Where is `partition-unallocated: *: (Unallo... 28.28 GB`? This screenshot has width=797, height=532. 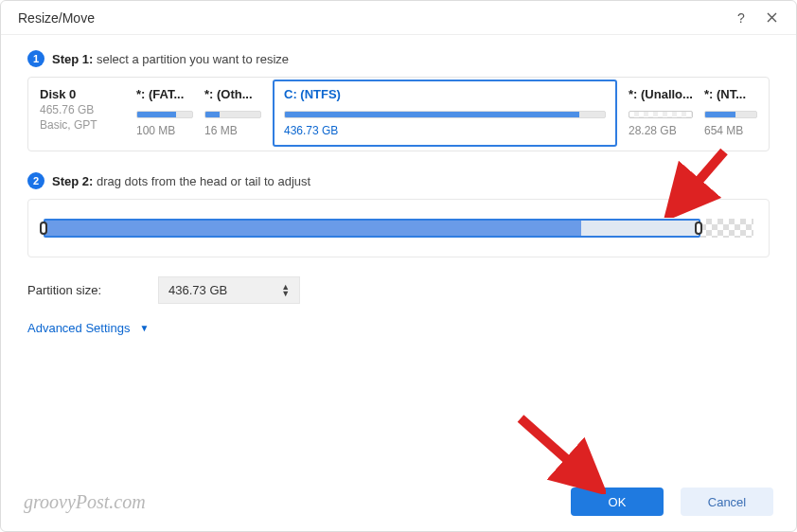 partition-unallocated: *: (Unallo... 28.28 GB is located at coordinates (661, 114).